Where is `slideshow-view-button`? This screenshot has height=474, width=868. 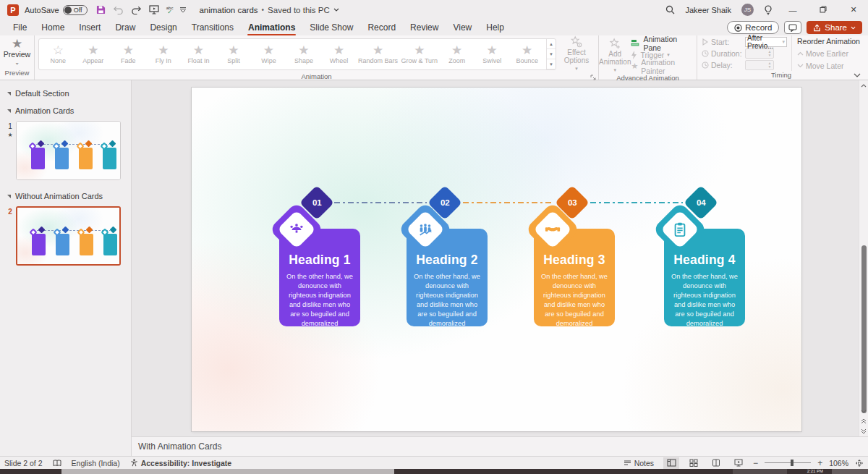 slideshow-view-button is located at coordinates (739, 463).